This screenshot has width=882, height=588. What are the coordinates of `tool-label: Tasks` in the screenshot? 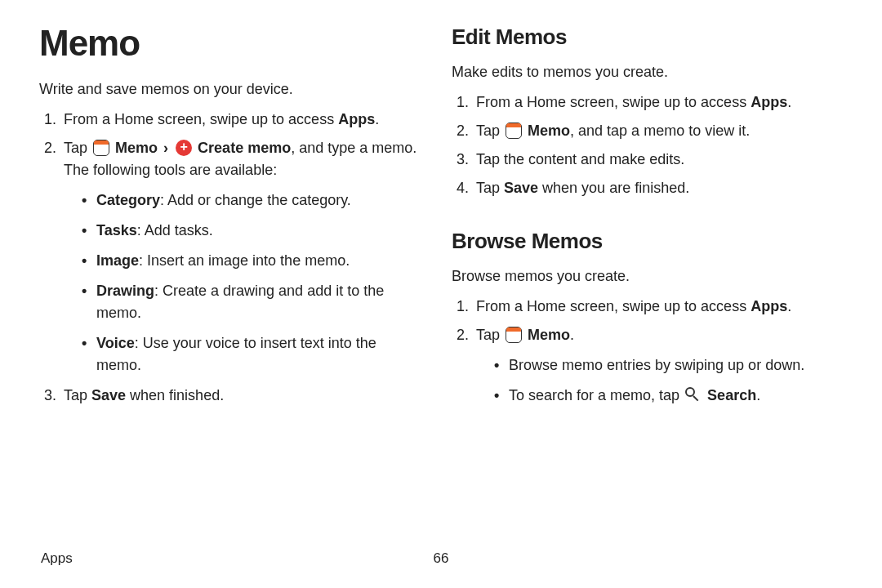 It's located at (117, 230).